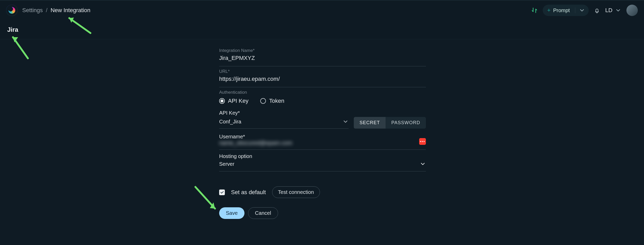 This screenshot has width=644, height=245. I want to click on integration-name-field: Integration Name* Jira_EPMXYZ, so click(323, 56).